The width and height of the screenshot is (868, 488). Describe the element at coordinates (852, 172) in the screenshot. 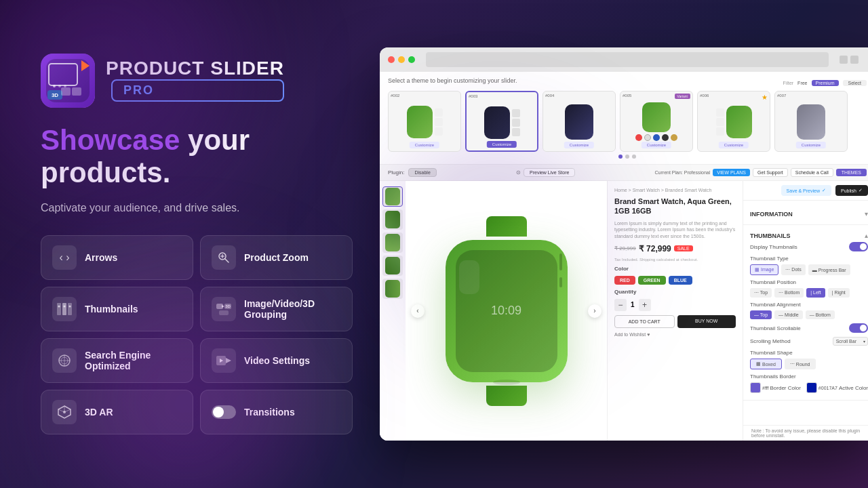

I see `themes-btn: THEMES` at that location.